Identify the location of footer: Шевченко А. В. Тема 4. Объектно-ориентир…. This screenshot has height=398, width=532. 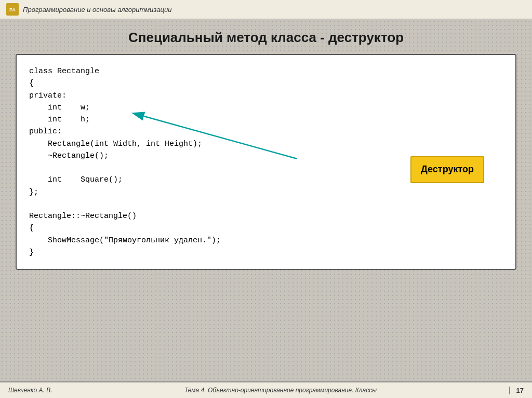
(266, 390).